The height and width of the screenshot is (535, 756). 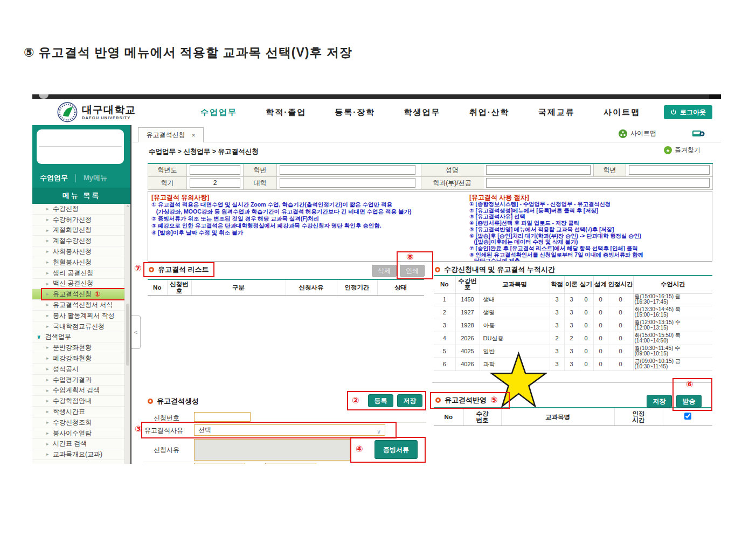 I want to click on menu-list: ▸수강신청 ▸수강허가신청 ▸계절희망신청 ▸계절수강신청 ▸사회봉사신청 ▸헌…, so click(x=81, y=334).